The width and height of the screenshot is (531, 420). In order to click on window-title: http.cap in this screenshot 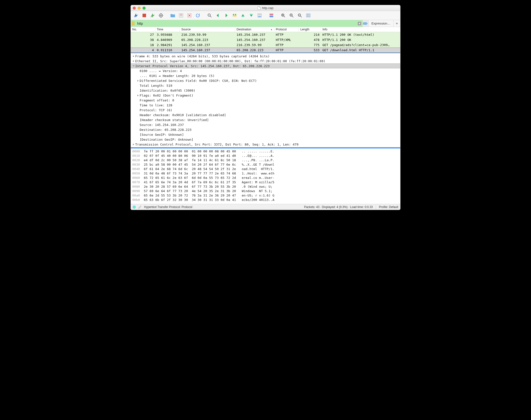, I will do `click(268, 8)`.